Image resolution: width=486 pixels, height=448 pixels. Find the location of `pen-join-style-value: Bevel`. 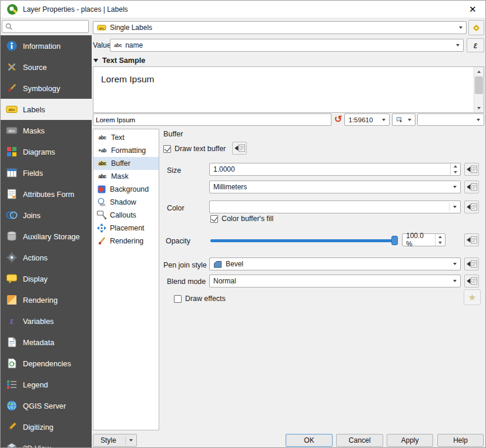

pen-join-style-value: Bevel is located at coordinates (234, 264).